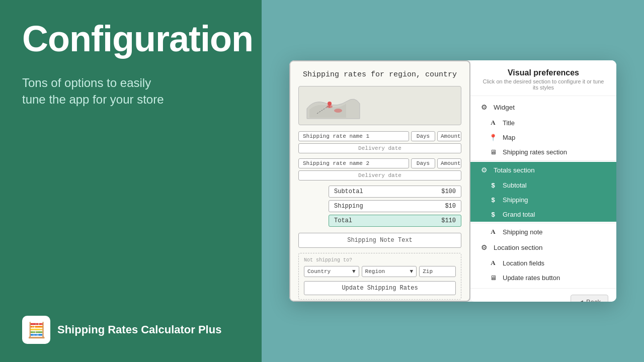 This screenshot has height=362, width=644. Describe the element at coordinates (519, 214) in the screenshot. I see `sidebar-item-label: Grand total` at that location.